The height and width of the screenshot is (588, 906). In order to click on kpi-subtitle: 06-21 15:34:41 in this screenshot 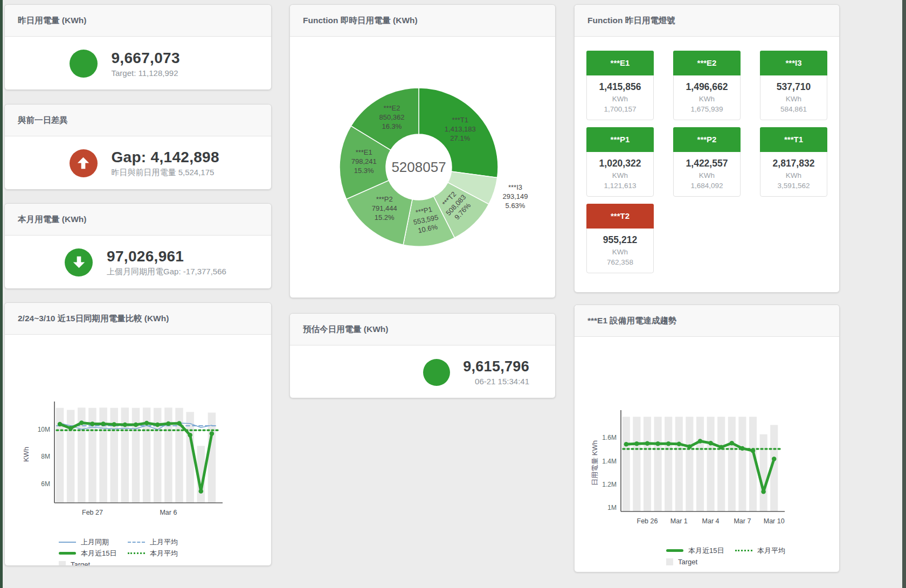, I will do `click(496, 382)`.